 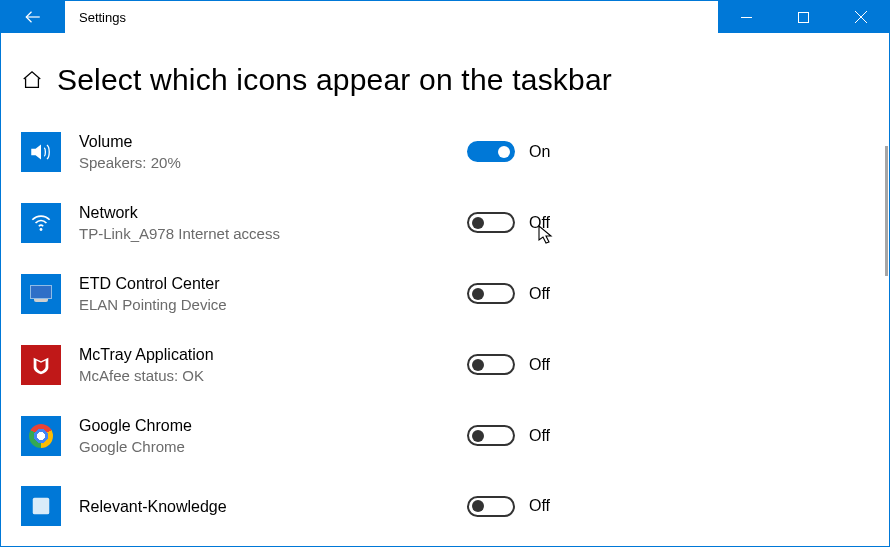 I want to click on relevant-knowledge-tile, so click(x=41, y=506).